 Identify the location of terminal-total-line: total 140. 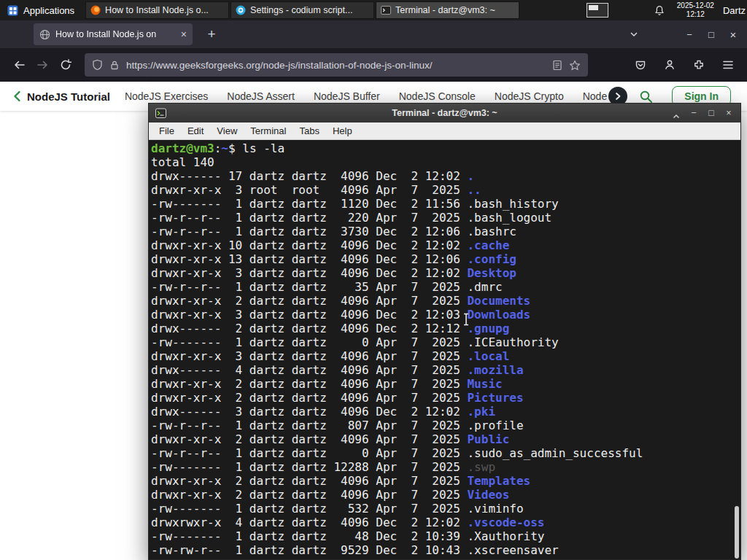
(446, 162).